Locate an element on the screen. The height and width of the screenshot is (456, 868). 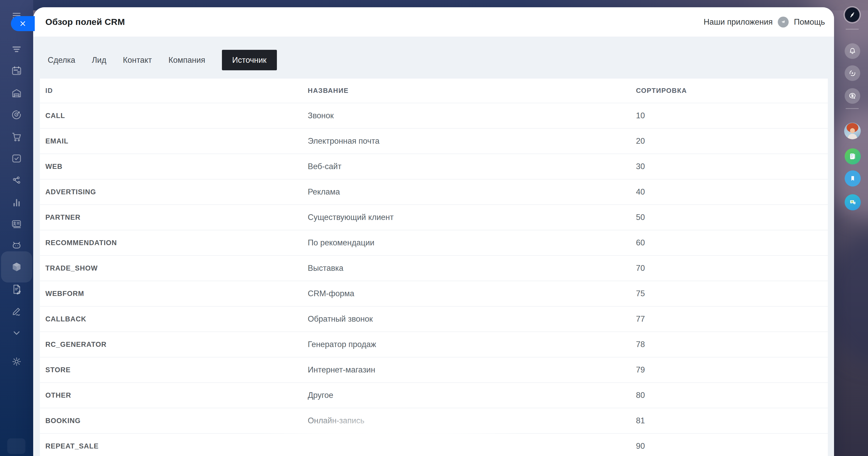
copilot-button is located at coordinates (852, 73).